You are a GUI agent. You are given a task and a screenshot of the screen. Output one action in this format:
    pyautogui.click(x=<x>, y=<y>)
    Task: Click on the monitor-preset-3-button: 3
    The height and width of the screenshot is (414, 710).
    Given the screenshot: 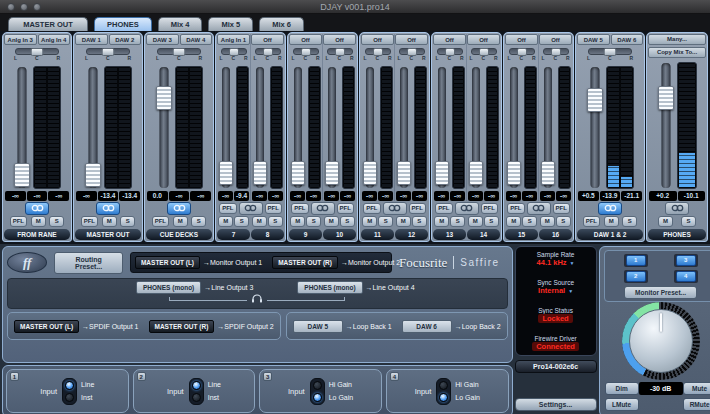 What is the action you would take?
    pyautogui.click(x=686, y=260)
    